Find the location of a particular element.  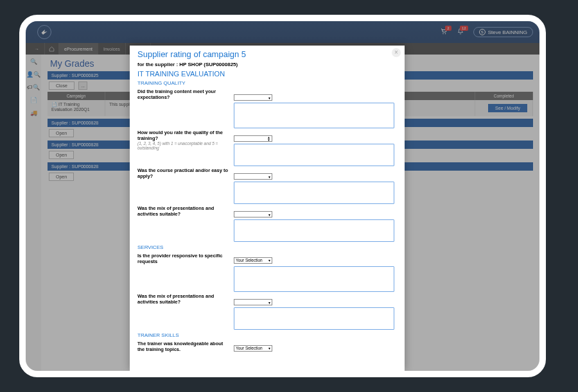

q5-textarea is located at coordinates (314, 279).